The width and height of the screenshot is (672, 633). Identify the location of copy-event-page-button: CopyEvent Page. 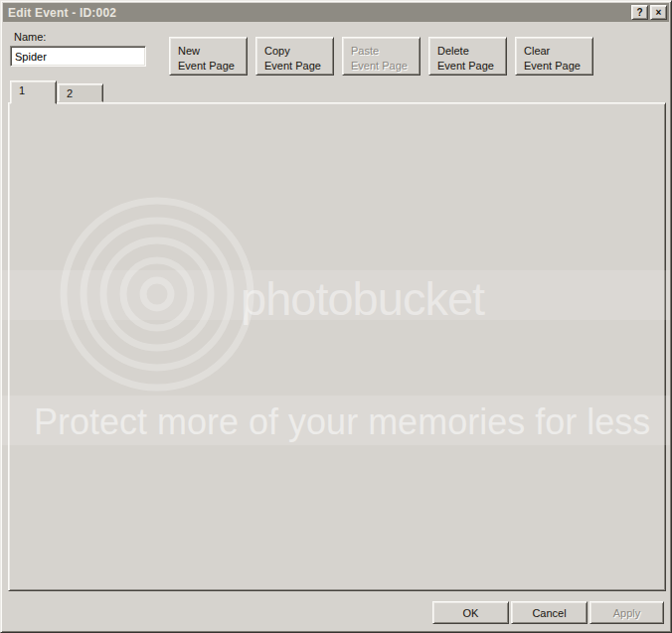
(294, 56).